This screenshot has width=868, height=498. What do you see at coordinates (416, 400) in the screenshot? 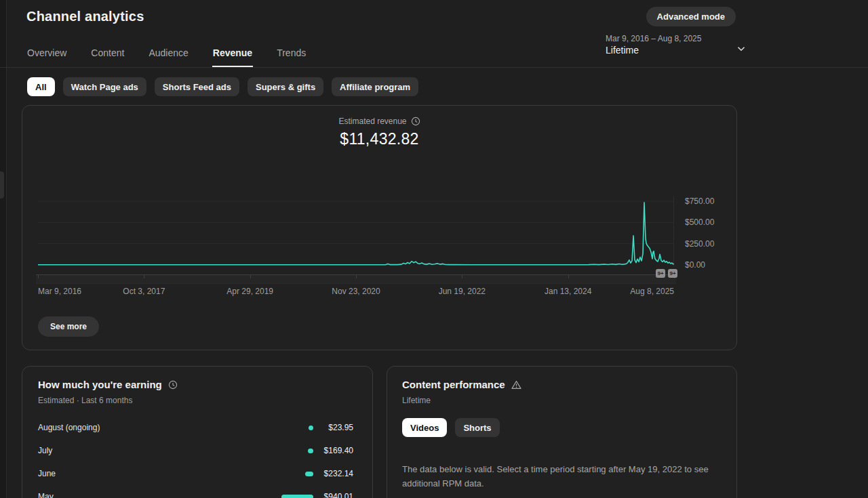
I see `performance-card-subtitle: Lifetime` at bounding box center [416, 400].